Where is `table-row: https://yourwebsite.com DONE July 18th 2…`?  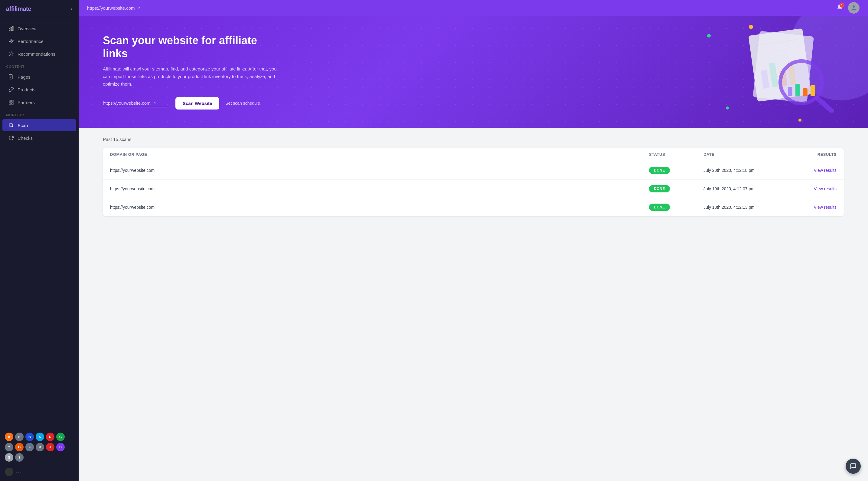
table-row: https://yourwebsite.com DONE July 18th 2… is located at coordinates (473, 207).